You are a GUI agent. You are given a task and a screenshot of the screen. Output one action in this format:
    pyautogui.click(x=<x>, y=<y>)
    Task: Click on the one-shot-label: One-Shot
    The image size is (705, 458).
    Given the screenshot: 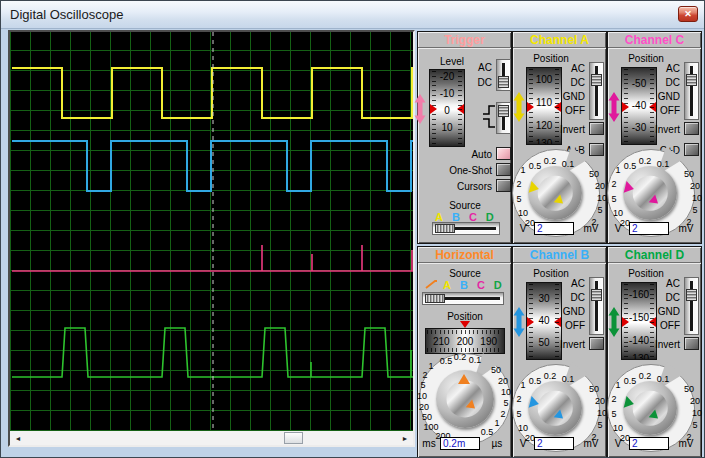 What is the action you would take?
    pyautogui.click(x=457, y=170)
    